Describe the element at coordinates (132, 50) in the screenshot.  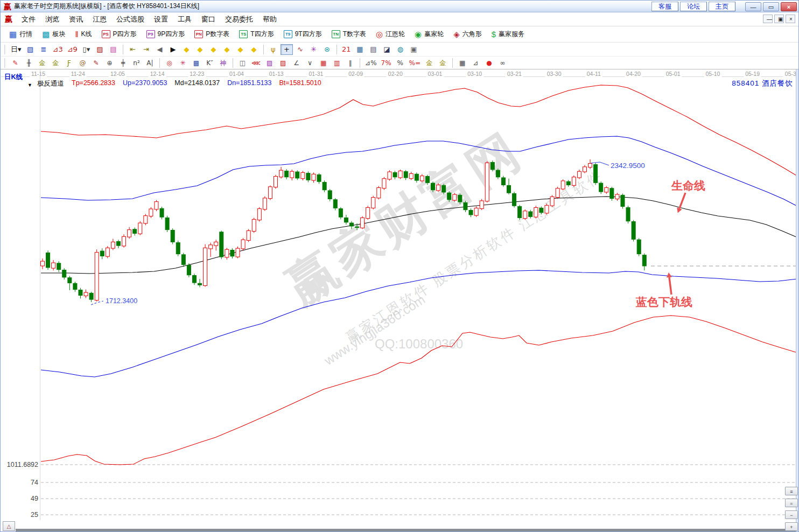
I see `first-page-icon: ⇤` at that location.